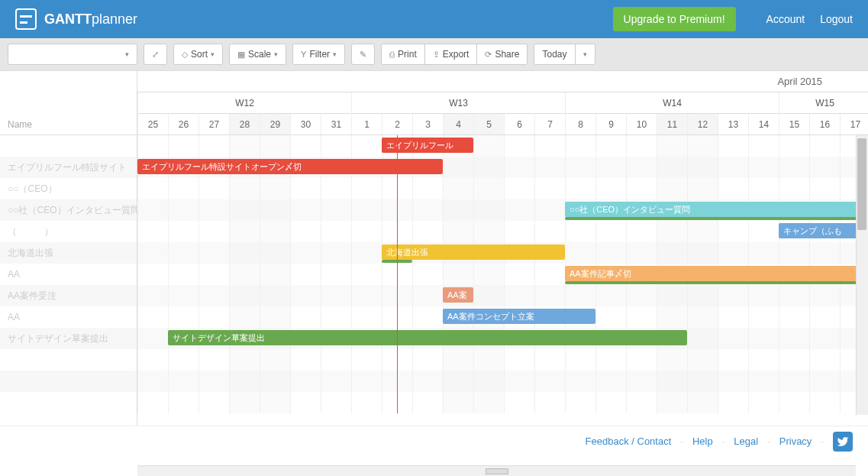 The width and height of the screenshot is (868, 476). I want to click on task-label: ○○社（CEO）インタビュー質問, so click(69, 210).